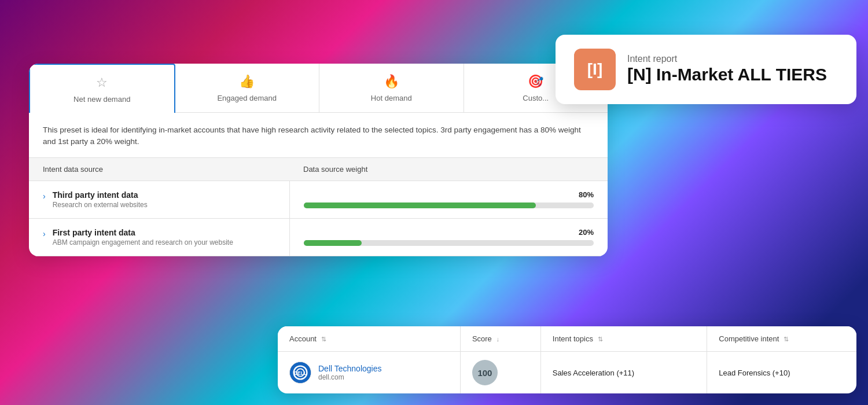 Image resolution: width=868 pixels, height=405 pixels. I want to click on sort-icon-intent: ⇅, so click(601, 339).